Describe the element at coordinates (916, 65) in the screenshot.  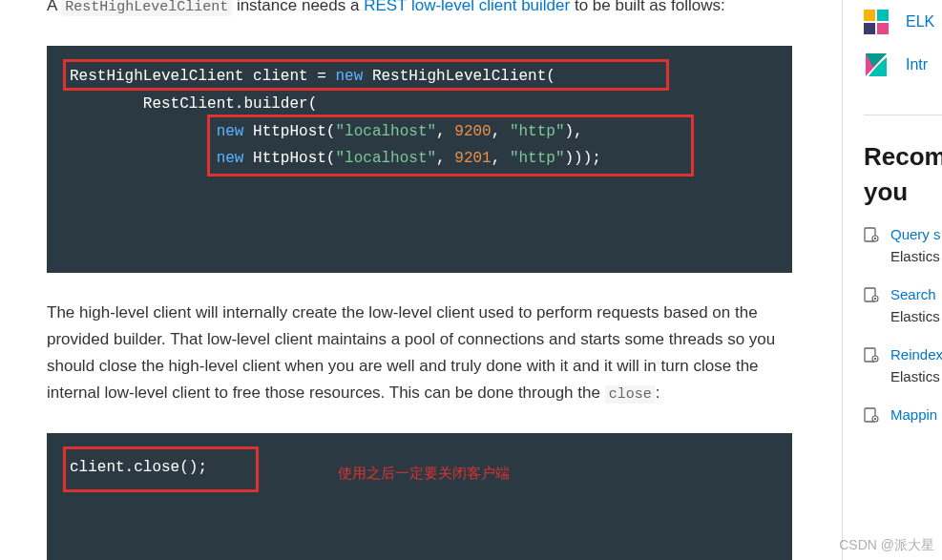
I see `sidebar-link-kibana: Intr` at that location.